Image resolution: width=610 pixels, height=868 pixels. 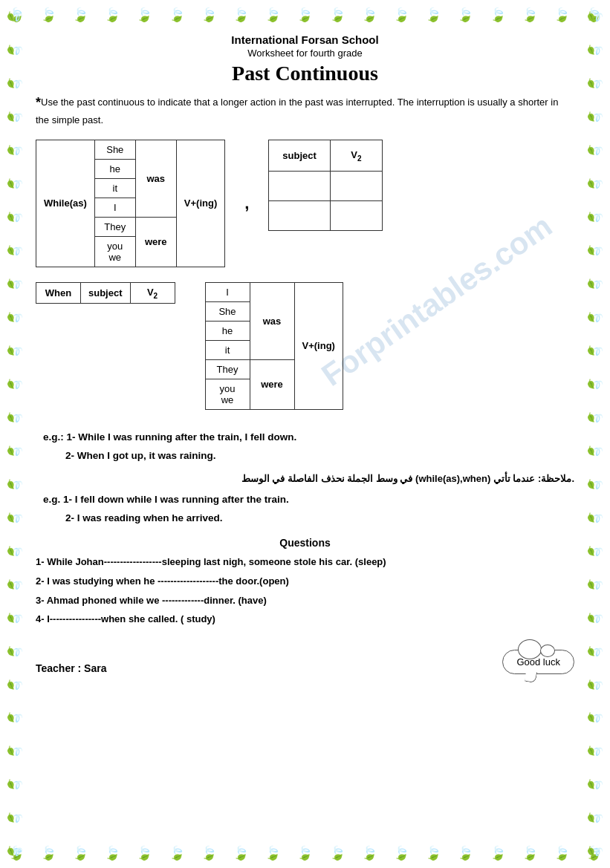 What do you see at coordinates (156, 178) in the screenshot?
I see `was-cell: was` at bounding box center [156, 178].